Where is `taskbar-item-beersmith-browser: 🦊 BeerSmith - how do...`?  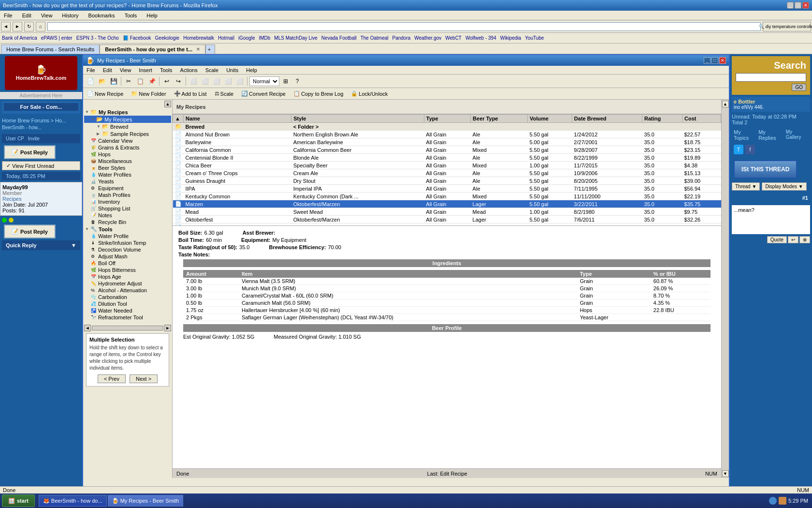
taskbar-item-beersmith-browser: 🦊 BeerSmith - how do... is located at coordinates (72, 501).